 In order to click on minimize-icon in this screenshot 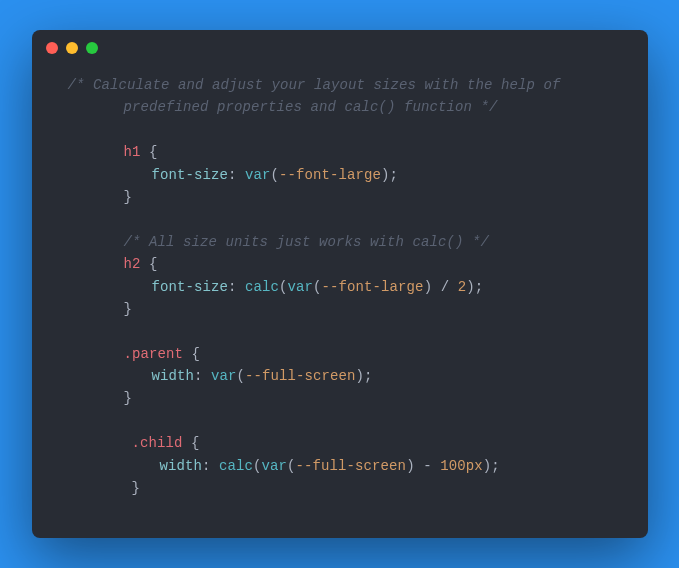, I will do `click(72, 48)`.